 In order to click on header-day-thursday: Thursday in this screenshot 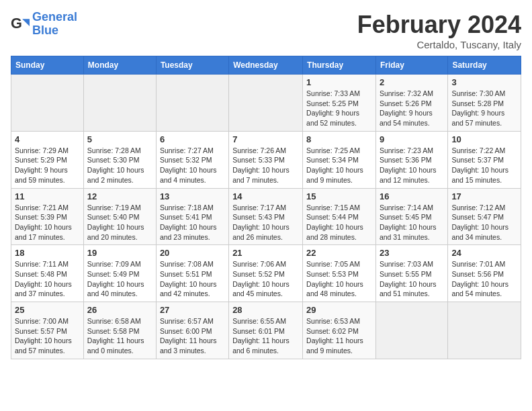, I will do `click(340, 66)`.